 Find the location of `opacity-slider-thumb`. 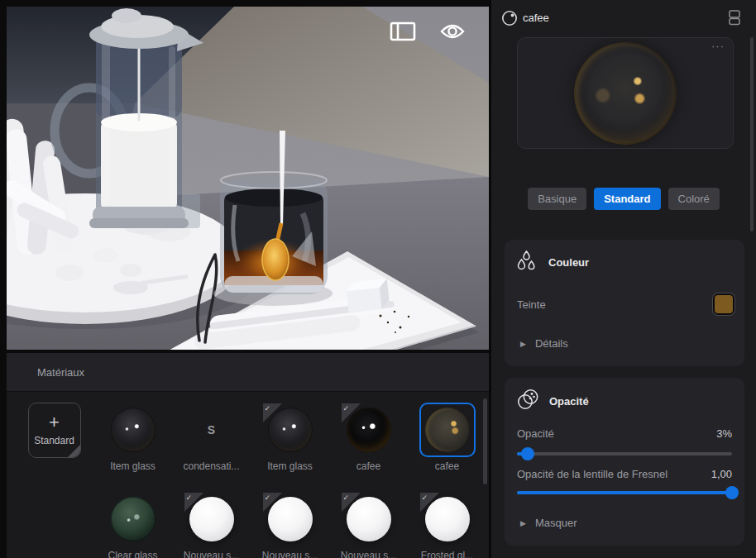

opacity-slider-thumb is located at coordinates (528, 454).